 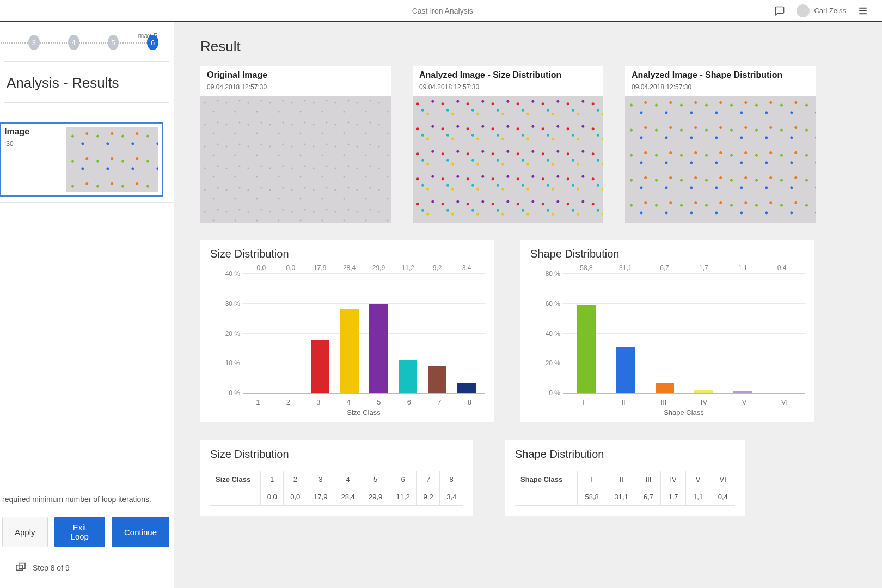 I want to click on bar-value-label: 9,2, so click(x=438, y=268).